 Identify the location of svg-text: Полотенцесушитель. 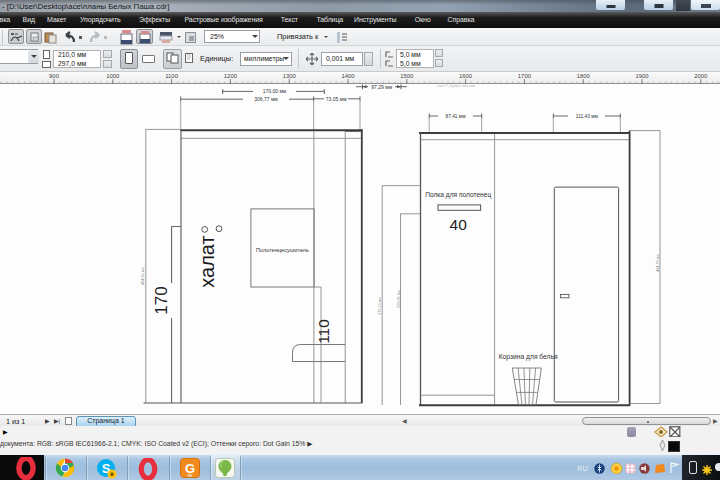
(282, 250).